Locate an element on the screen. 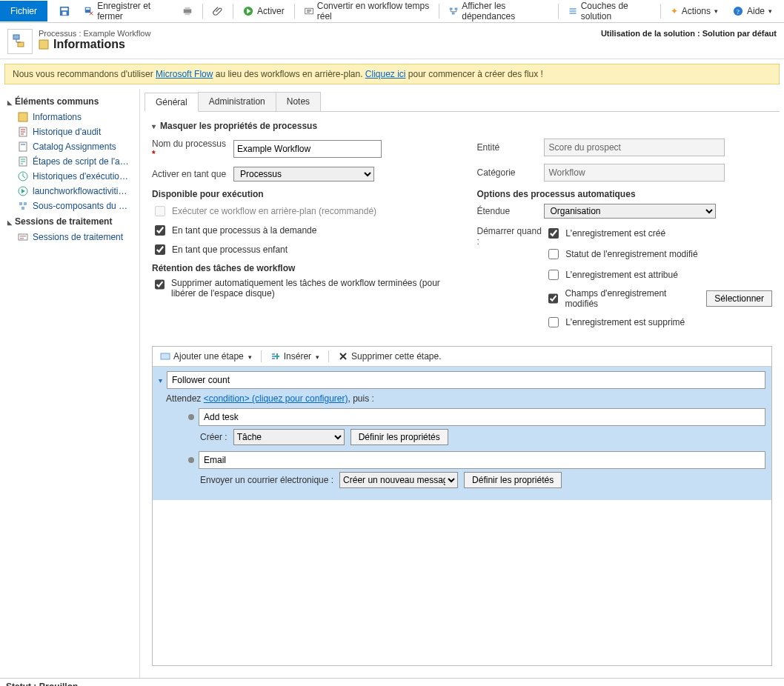 The width and height of the screenshot is (784, 686). substep-2-title-input is located at coordinates (482, 460).